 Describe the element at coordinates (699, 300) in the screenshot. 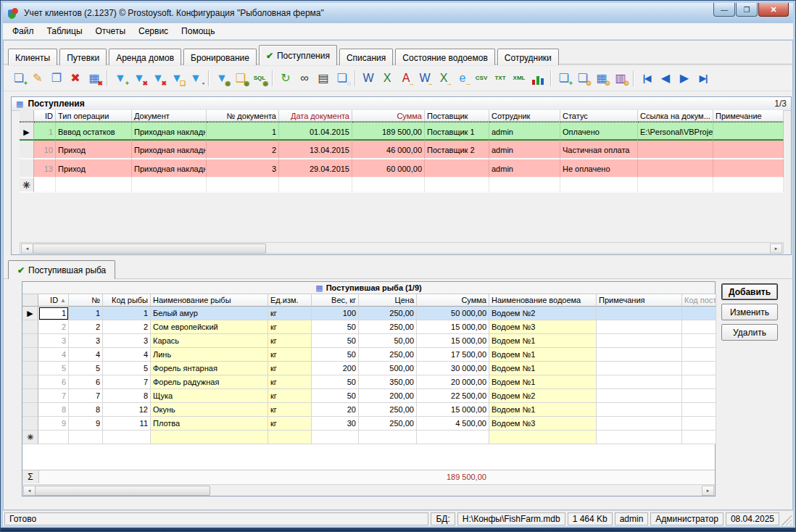

I see `column-header: Код посту` at that location.